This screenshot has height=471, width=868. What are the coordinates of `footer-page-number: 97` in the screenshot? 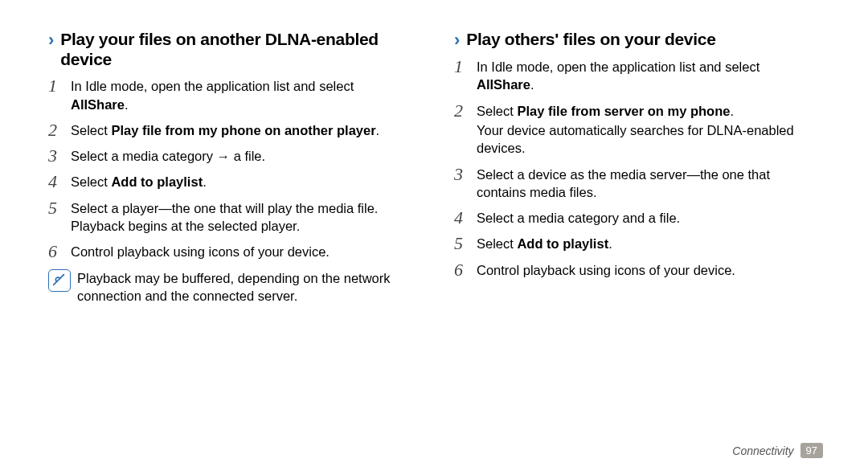 It's located at (812, 450).